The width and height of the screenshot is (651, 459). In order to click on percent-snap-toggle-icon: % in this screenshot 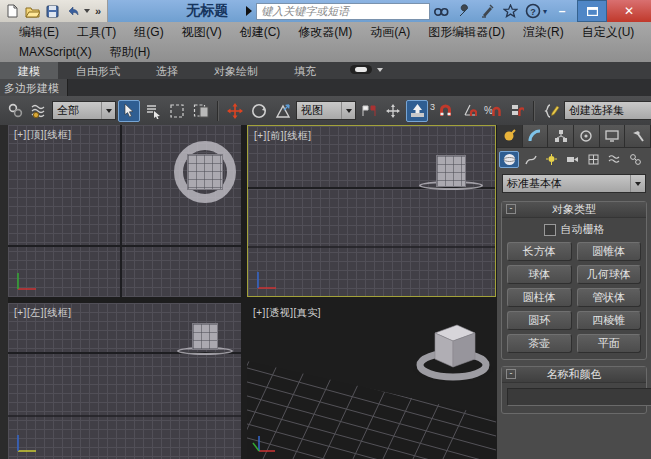, I will do `click(493, 111)`.